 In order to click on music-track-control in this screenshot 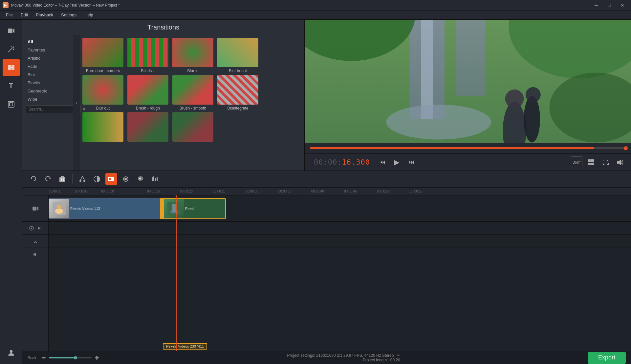, I will do `click(35, 241)`.